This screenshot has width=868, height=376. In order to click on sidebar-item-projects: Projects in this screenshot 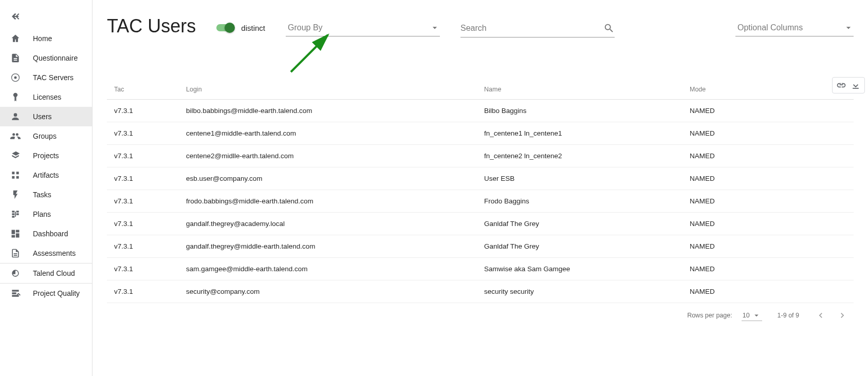, I will do `click(46, 156)`.